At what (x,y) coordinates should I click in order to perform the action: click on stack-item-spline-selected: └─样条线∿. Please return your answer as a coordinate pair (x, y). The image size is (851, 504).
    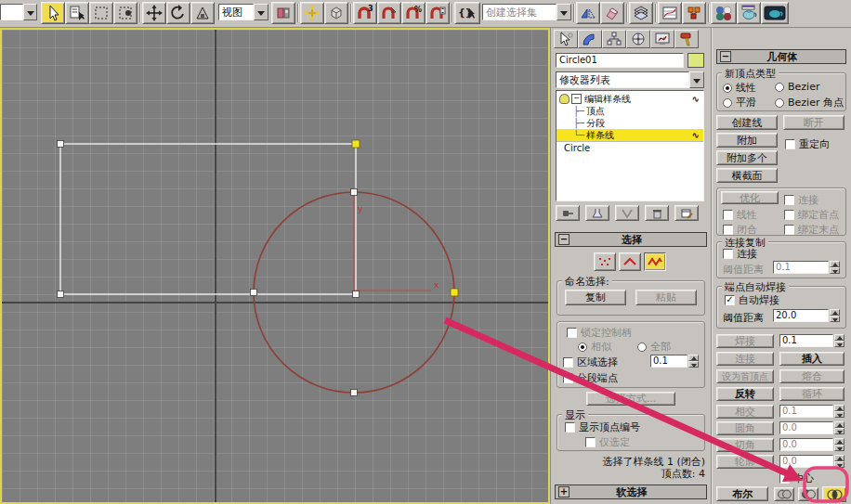
    Looking at the image, I should click on (630, 136).